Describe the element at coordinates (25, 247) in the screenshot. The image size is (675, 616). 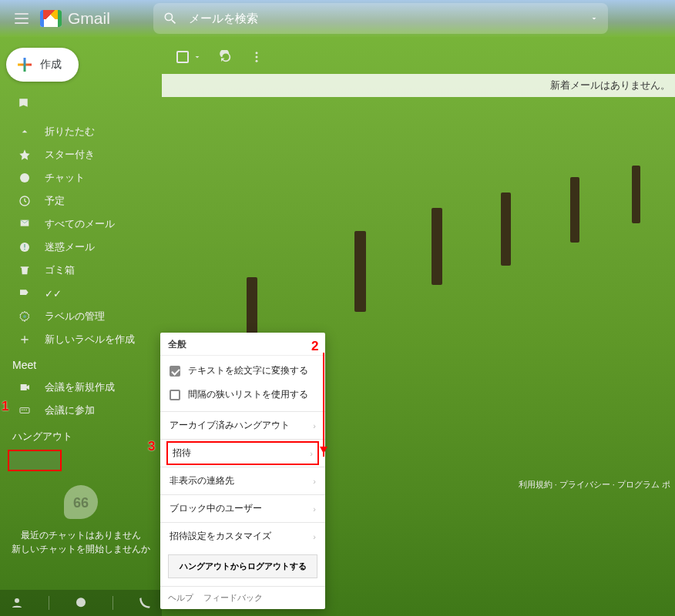
I see `warning-icon` at that location.